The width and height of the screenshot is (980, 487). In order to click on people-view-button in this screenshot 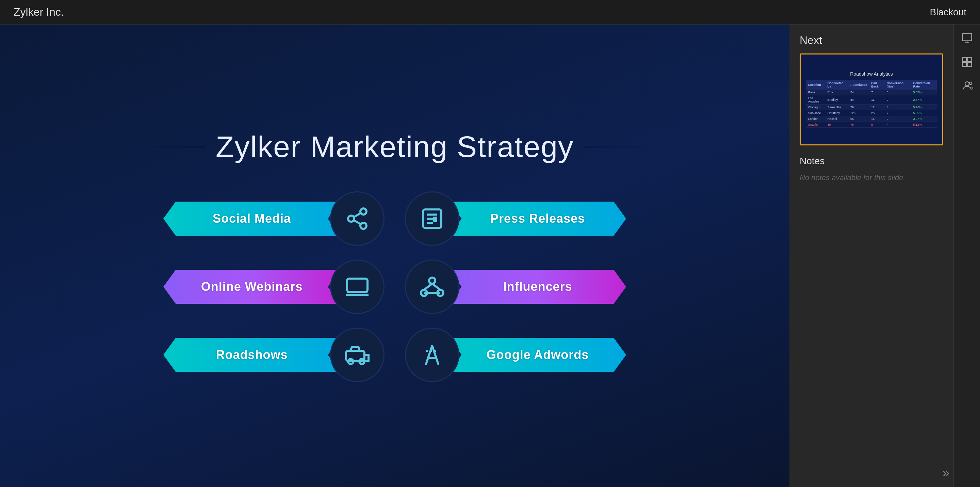, I will do `click(967, 86)`.